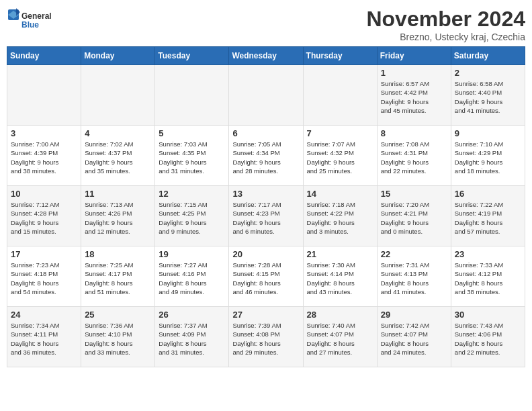 Image resolution: width=532 pixels, height=411 pixels. What do you see at coordinates (446, 24) in the screenshot?
I see `title-block: November 2024 Brezno, Ustecky kraj, Czec…` at bounding box center [446, 24].